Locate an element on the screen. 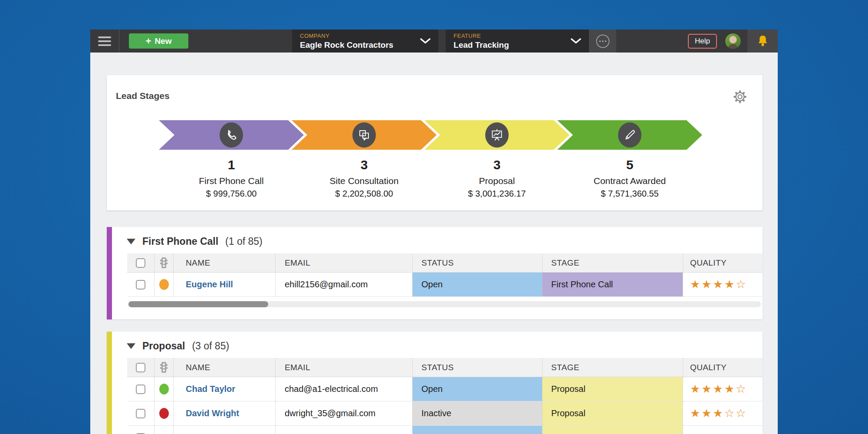  funnel-stage-proposal is located at coordinates (497, 135).